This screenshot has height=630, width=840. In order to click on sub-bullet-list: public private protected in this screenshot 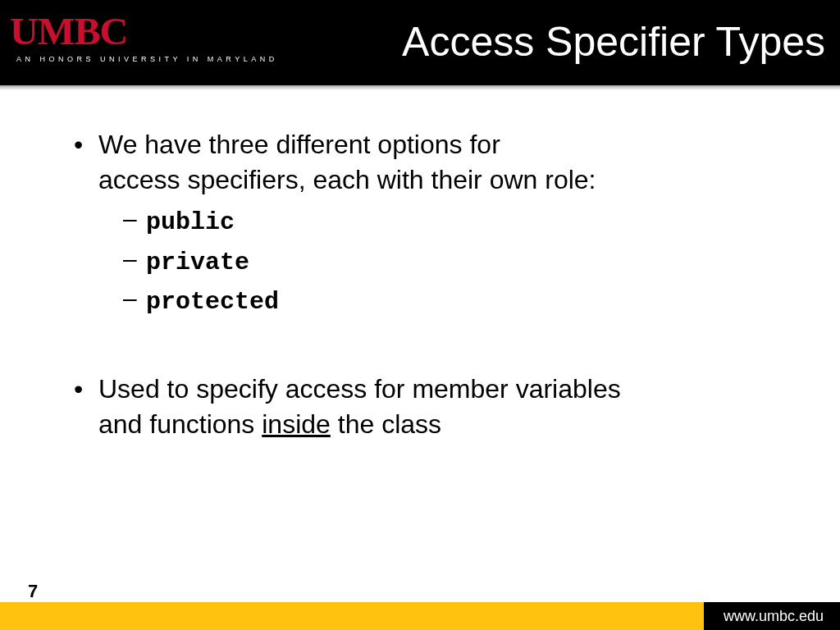, I will do `click(457, 261)`.